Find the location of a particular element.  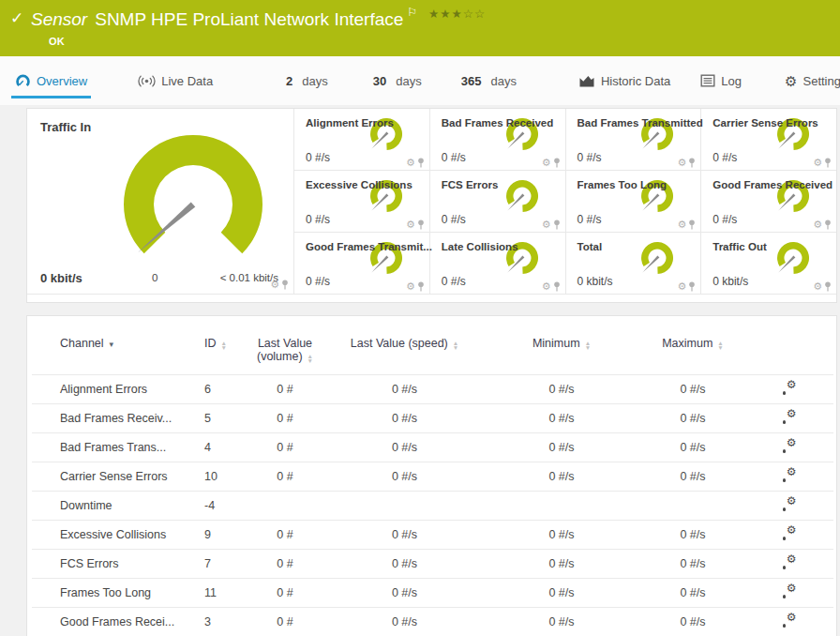

channel-name: Excessive Collisions is located at coordinates (112, 535).